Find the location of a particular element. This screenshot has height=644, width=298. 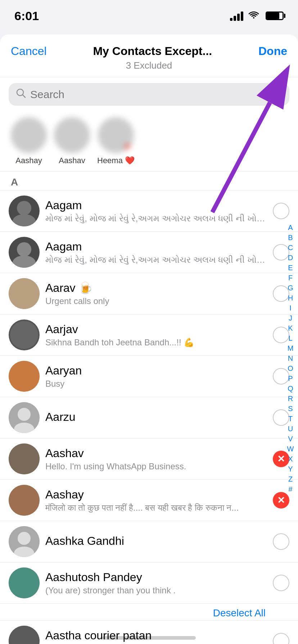

alphabet-index: A B C D E F G H I J K L M N O P Q R S T … is located at coordinates (290, 358).